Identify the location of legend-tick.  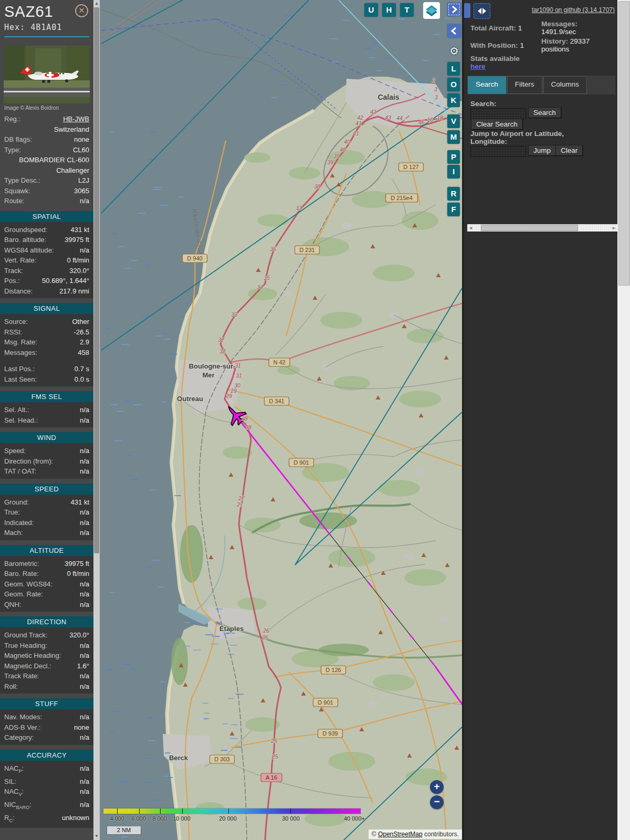
(140, 811).